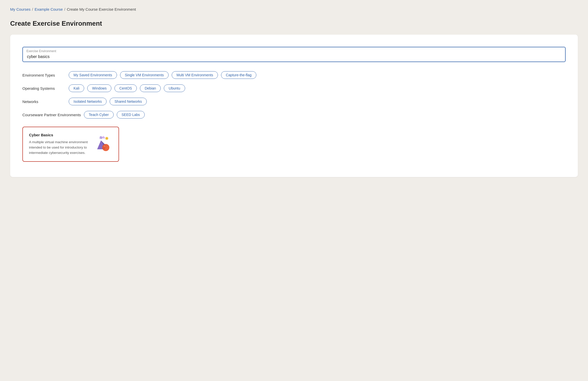 This screenshot has height=381, width=588. What do you see at coordinates (294, 54) in the screenshot?
I see `exercise-environment-field: Exercise Environment` at bounding box center [294, 54].